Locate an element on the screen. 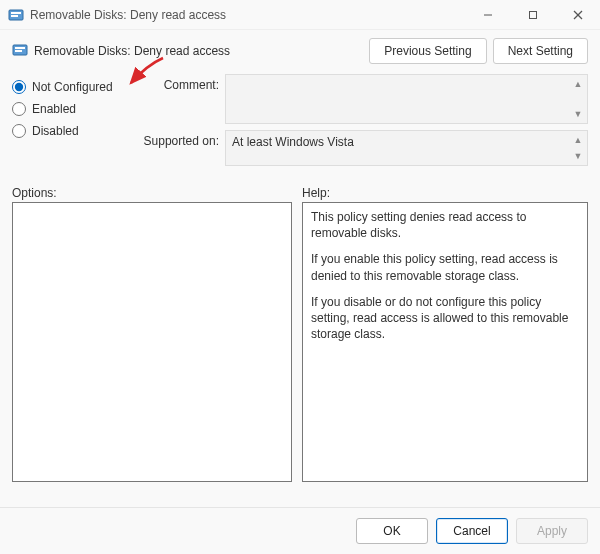 The width and height of the screenshot is (600, 554). radio-not-configured-label: Not Configured is located at coordinates (72, 87).